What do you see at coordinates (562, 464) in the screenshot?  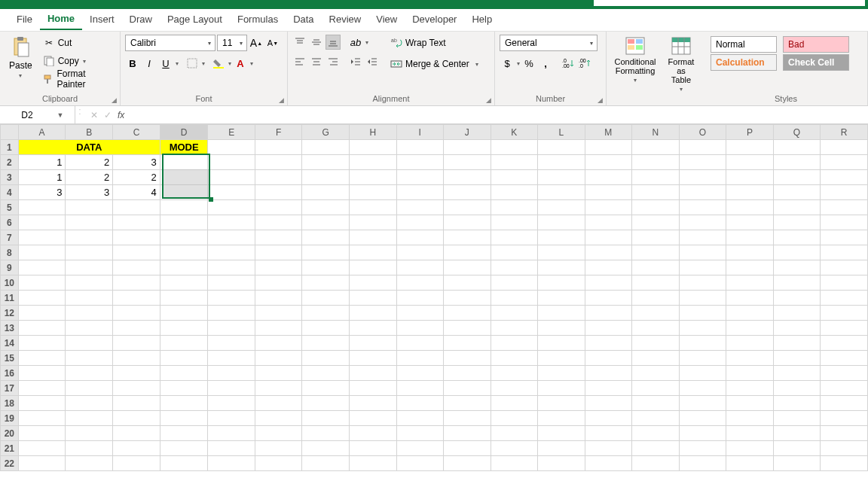 I see `cell-L22` at bounding box center [562, 464].